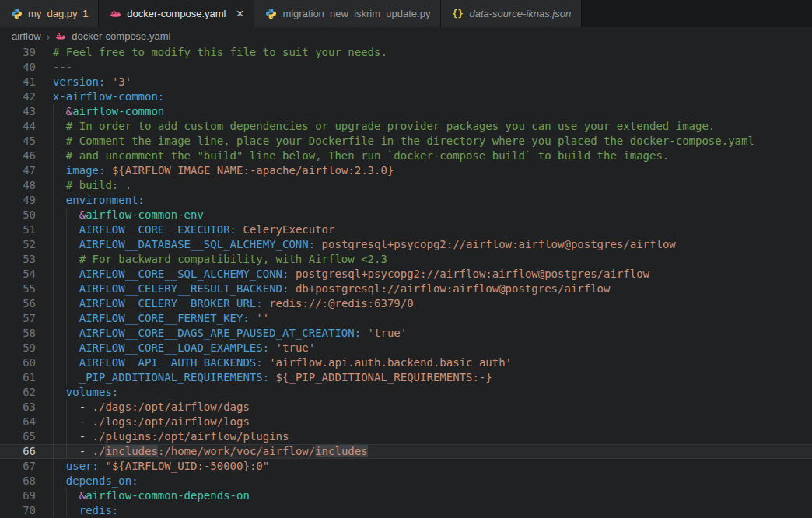  Describe the element at coordinates (406, 362) in the screenshot. I see `code-line: 60 AIRFLOW__API__AUTH_BACKENDS: 'airflow…` at that location.